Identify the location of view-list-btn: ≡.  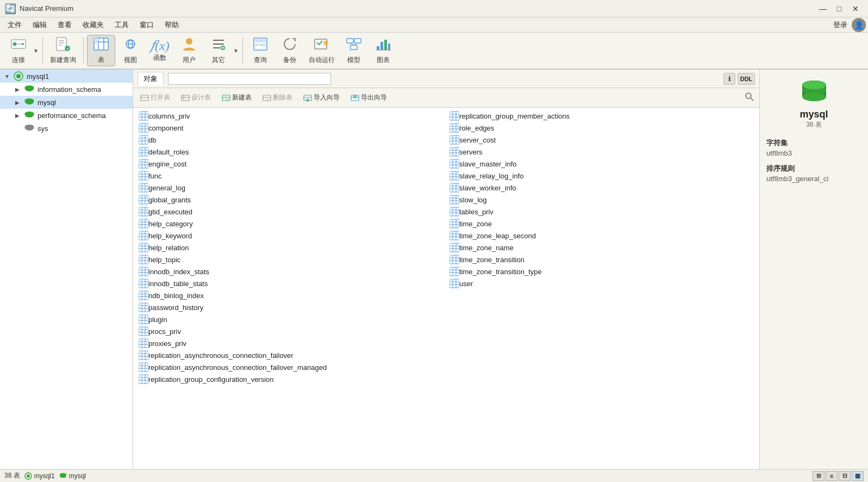
(832, 476).